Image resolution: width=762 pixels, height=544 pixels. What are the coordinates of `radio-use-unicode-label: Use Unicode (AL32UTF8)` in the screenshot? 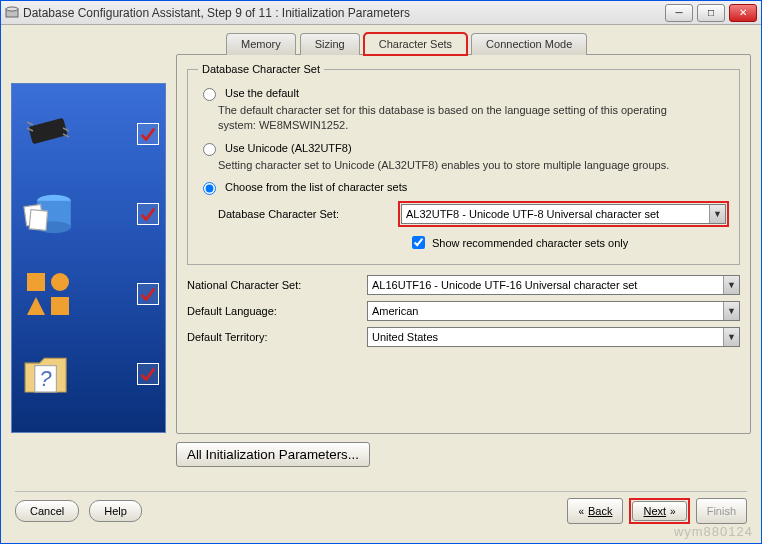 It's located at (288, 148).